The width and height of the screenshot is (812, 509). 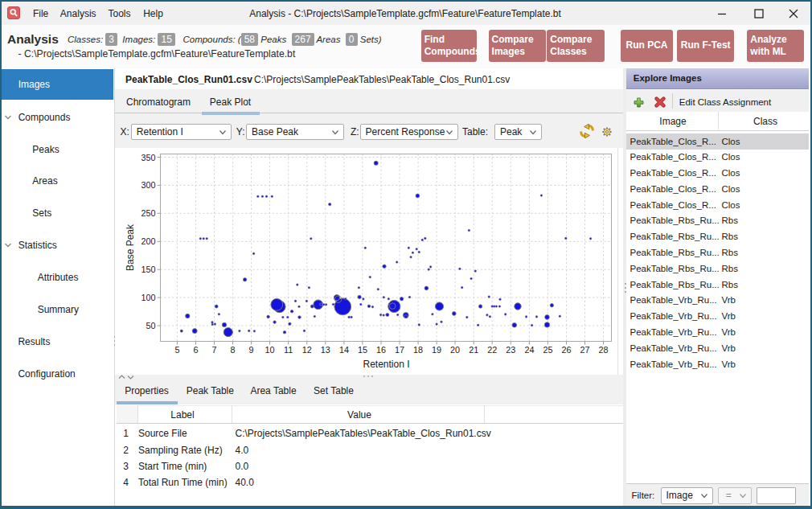 What do you see at coordinates (252, 350) in the screenshot?
I see `svg-text: 9` at bounding box center [252, 350].